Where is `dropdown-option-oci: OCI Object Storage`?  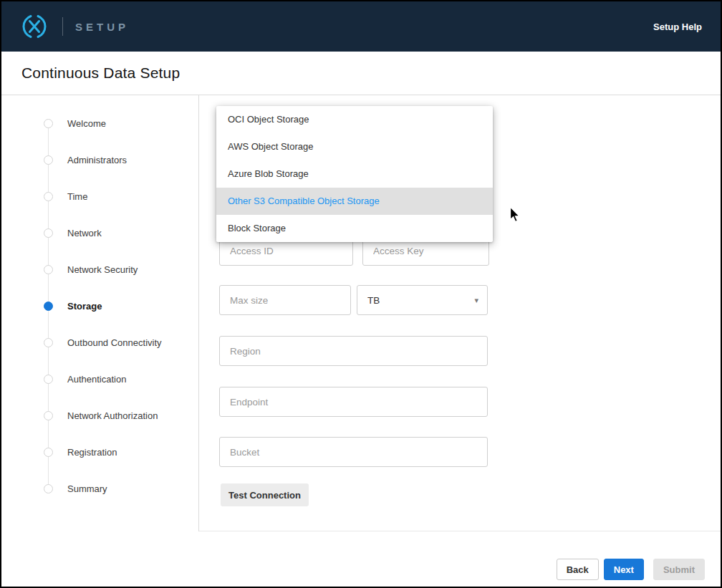
dropdown-option-oci: OCI Object Storage is located at coordinates (355, 120).